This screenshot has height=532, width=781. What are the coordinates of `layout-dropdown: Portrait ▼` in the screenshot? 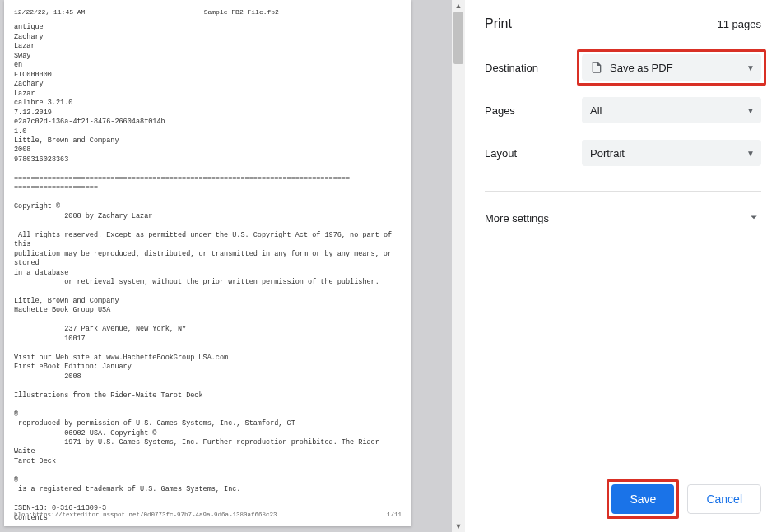 It's located at (672, 153).